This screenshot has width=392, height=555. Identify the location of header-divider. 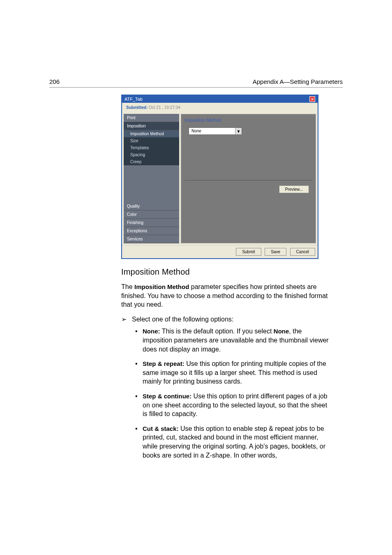
(196, 87).